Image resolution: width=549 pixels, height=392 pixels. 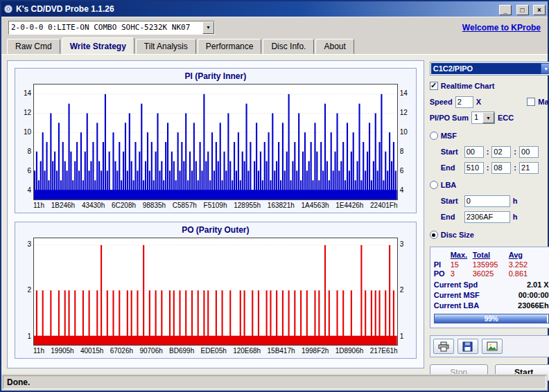 What do you see at coordinates (483, 118) in the screenshot?
I see `pipo-sum-select: 1 ▼` at bounding box center [483, 118].